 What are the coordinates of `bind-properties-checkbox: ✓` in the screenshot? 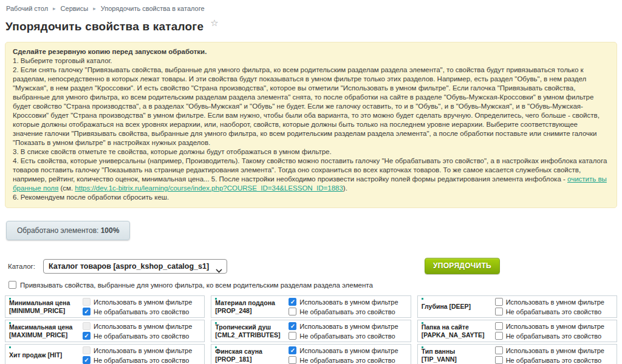 It's located at (12, 285).